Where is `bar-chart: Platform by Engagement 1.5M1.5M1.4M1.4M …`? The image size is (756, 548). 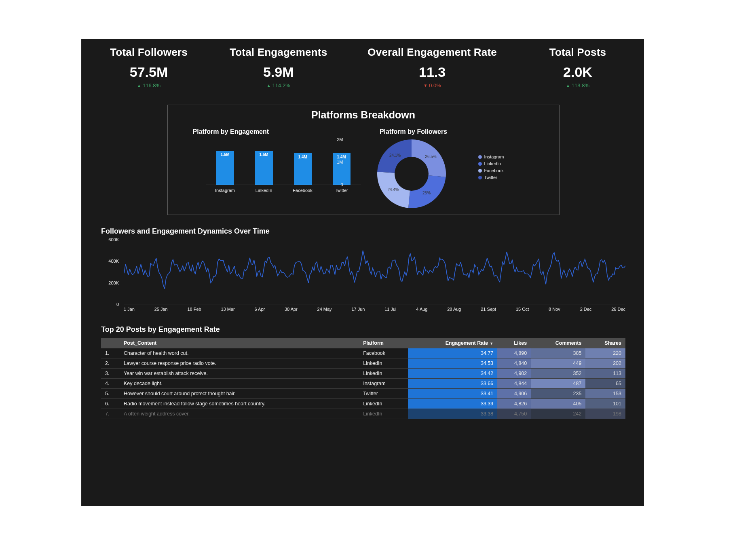 bar-chart: Platform by Engagement 1.5M1.5M1.4M1.4M … is located at coordinates (268, 168).